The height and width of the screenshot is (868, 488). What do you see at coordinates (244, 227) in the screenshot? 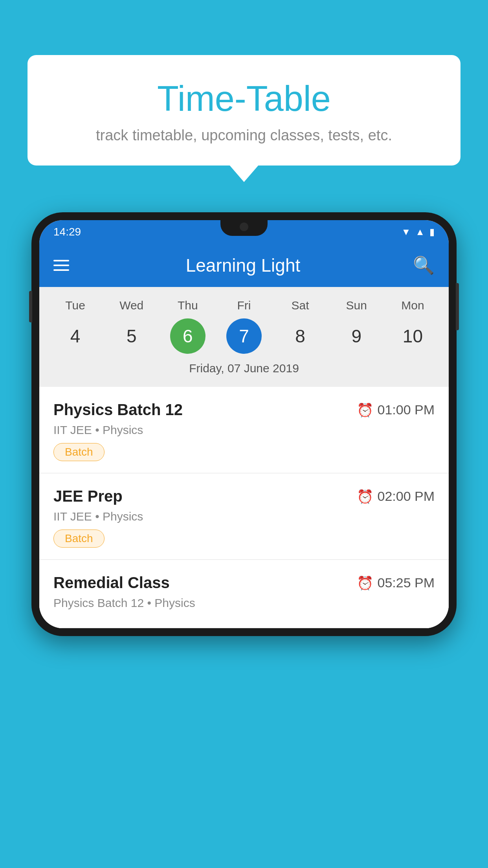
I see `phone-camera` at bounding box center [244, 227].